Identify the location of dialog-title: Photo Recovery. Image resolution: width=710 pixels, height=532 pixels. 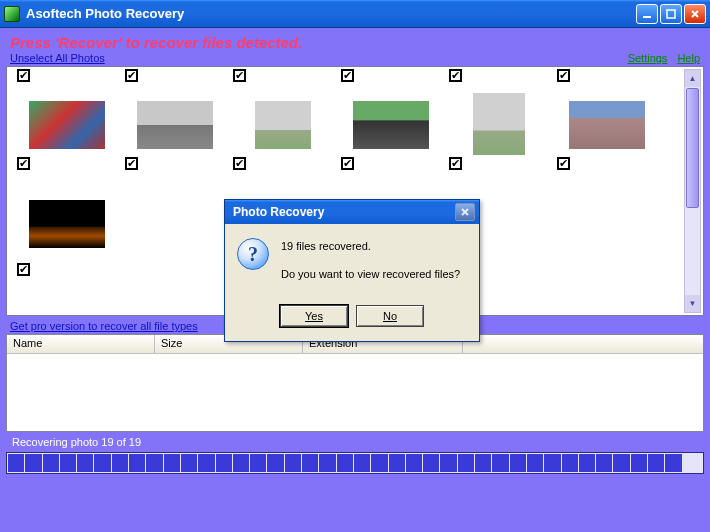
(344, 212).